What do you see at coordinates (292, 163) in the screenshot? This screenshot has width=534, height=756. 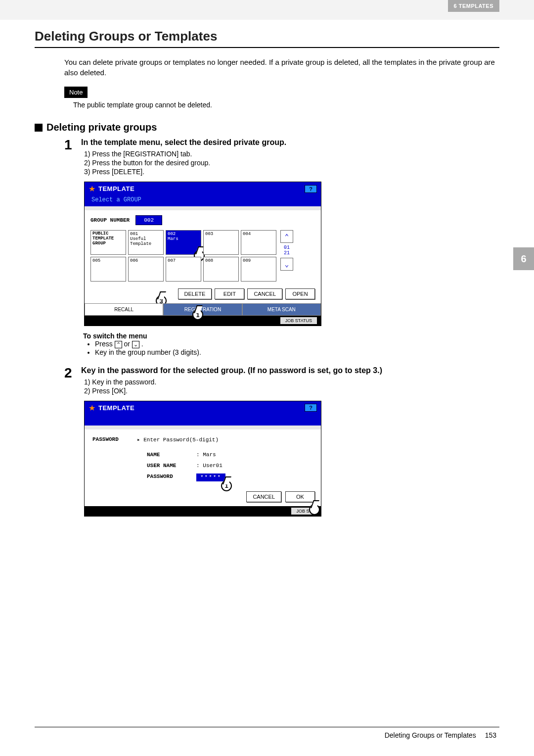 I see `step1-list: 1) Press the [REGISTRATION] tab. 2) Pres…` at bounding box center [292, 163].